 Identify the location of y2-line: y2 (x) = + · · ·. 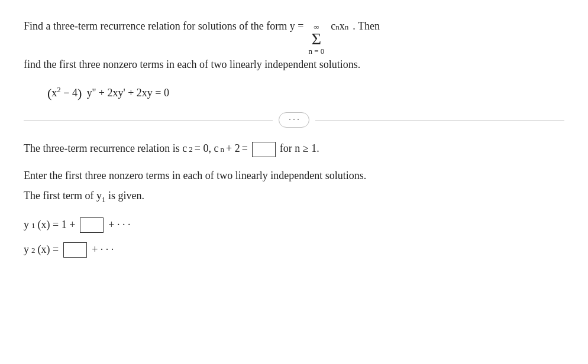
(294, 249).